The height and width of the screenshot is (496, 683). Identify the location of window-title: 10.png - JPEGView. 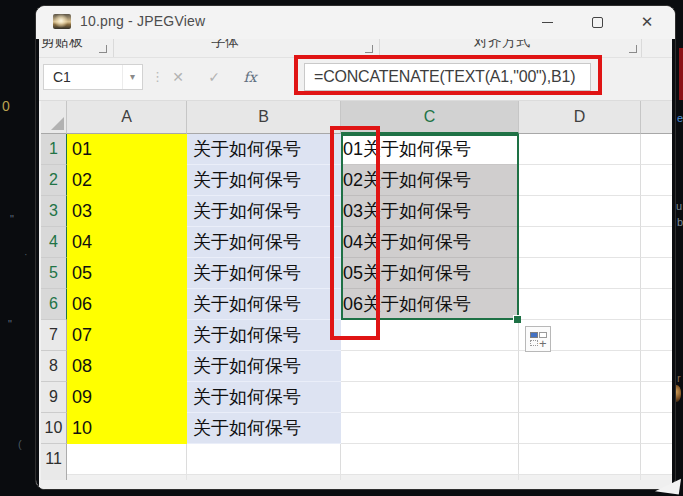
(142, 21).